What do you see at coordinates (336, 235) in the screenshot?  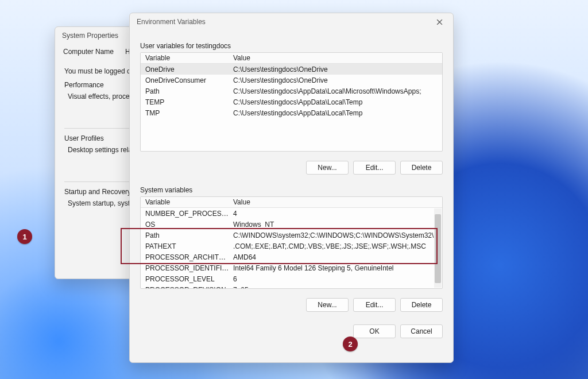 I see `row-value: C:\WINDOWS\system32;C:\WINDOWS;C:\WINDOW…` at bounding box center [336, 235].